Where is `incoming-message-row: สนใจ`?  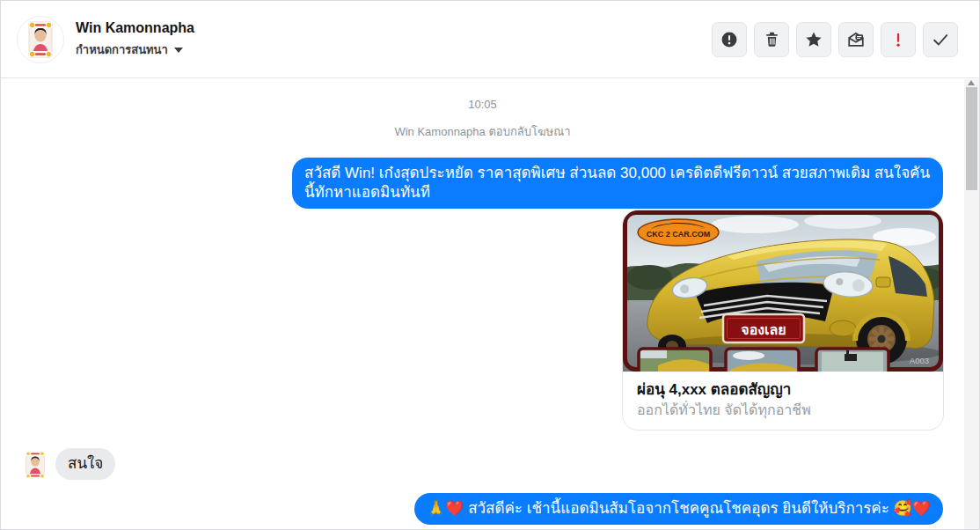
incoming-message-row: สนใจ is located at coordinates (70, 464).